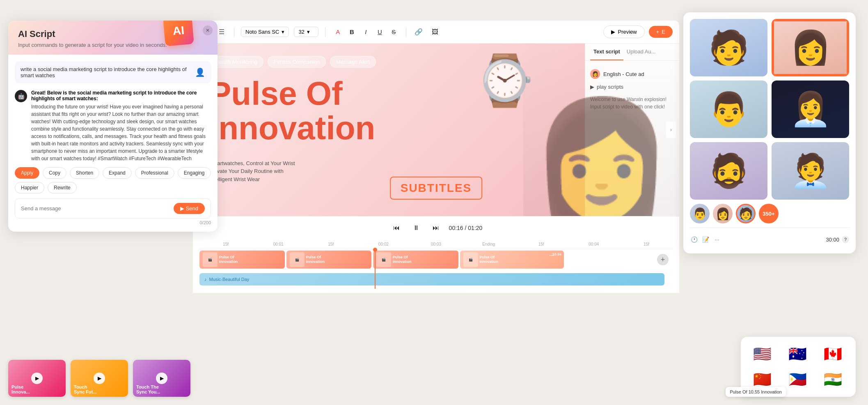 Image resolution: width=868 pixels, height=405 pixels. Describe the element at coordinates (380, 32) in the screenshot. I see `underline-btn: U` at that location.